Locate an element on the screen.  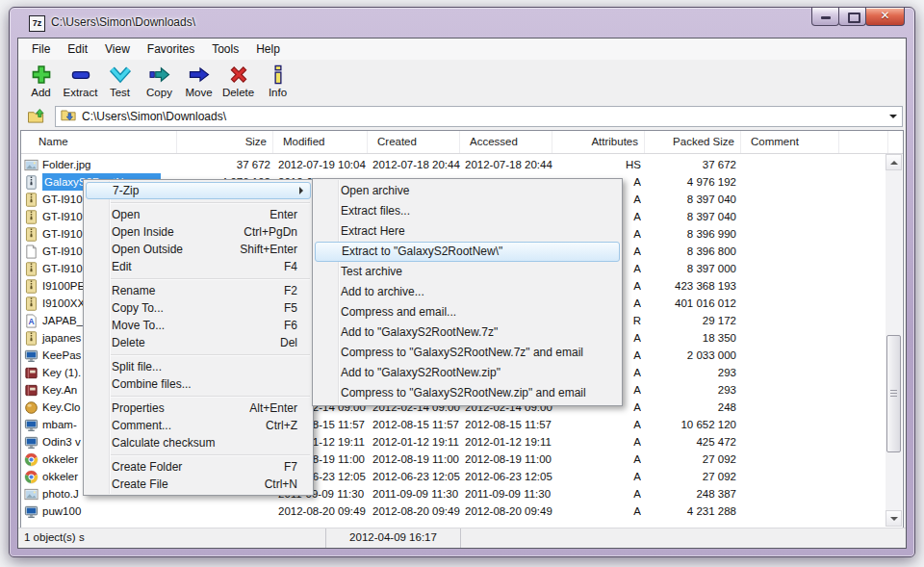
packed-size-cell: 293 is located at coordinates (692, 390).